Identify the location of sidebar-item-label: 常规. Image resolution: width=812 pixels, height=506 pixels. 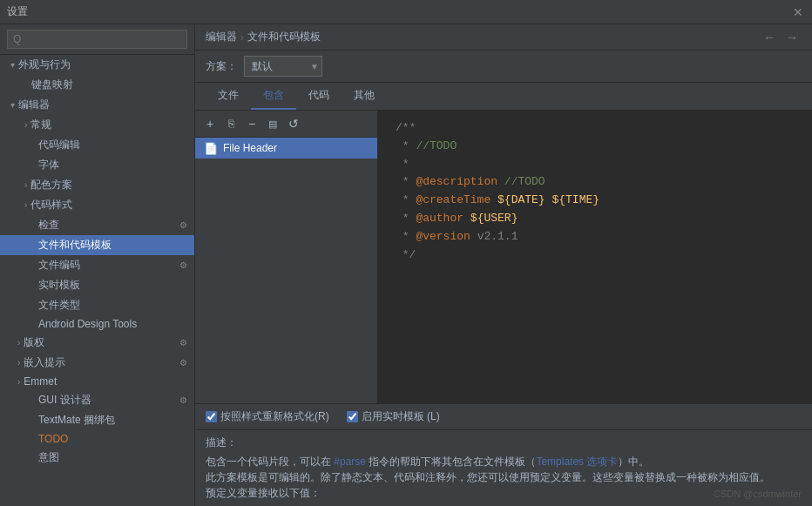
(41, 125).